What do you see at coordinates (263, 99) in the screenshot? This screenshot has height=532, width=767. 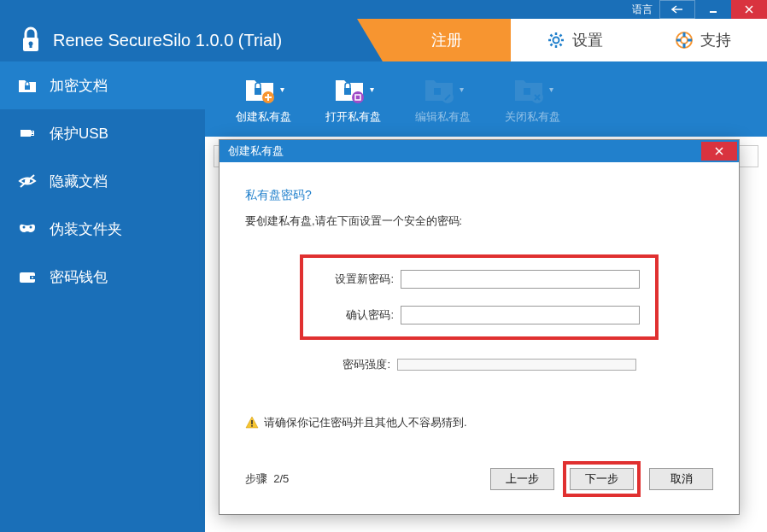 I see `toolbar-create-button: ▾ 创建私有盘` at bounding box center [263, 99].